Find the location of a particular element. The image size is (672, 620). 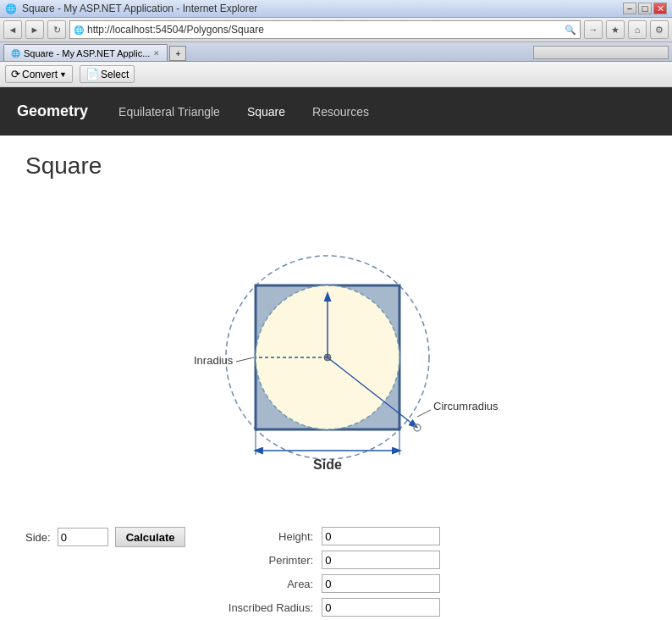

back-button: ◄ is located at coordinates (13, 30).